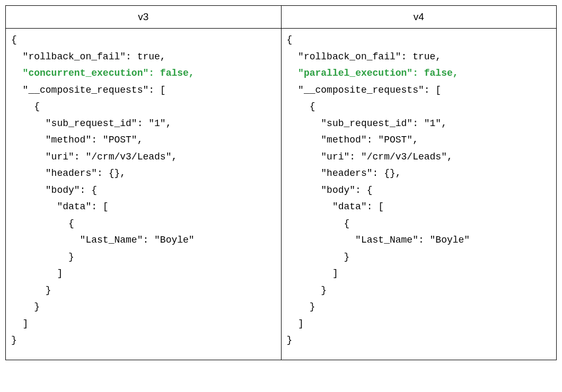 Image resolution: width=562 pixels, height=392 pixels. Describe the element at coordinates (419, 17) in the screenshot. I see `column-header-v4: v4` at that location.